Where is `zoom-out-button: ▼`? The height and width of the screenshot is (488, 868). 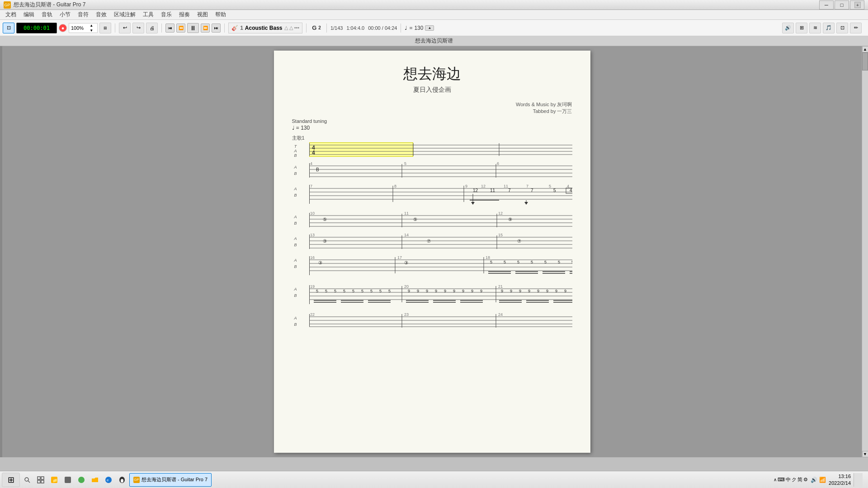
zoom-out-button: ▼ is located at coordinates (91, 31).